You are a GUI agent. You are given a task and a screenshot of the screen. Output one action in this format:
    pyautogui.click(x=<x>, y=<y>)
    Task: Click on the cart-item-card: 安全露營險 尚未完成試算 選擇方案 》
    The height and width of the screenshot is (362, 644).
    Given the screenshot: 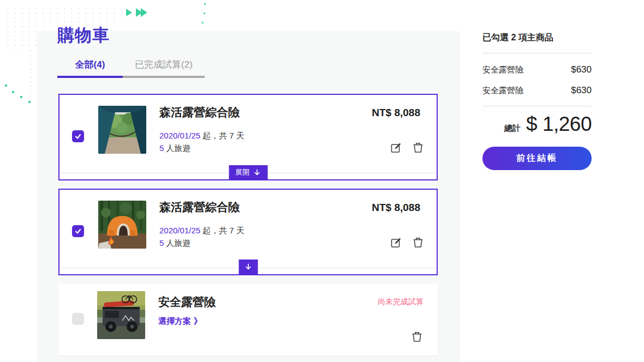 What is the action you would take?
    pyautogui.click(x=248, y=319)
    